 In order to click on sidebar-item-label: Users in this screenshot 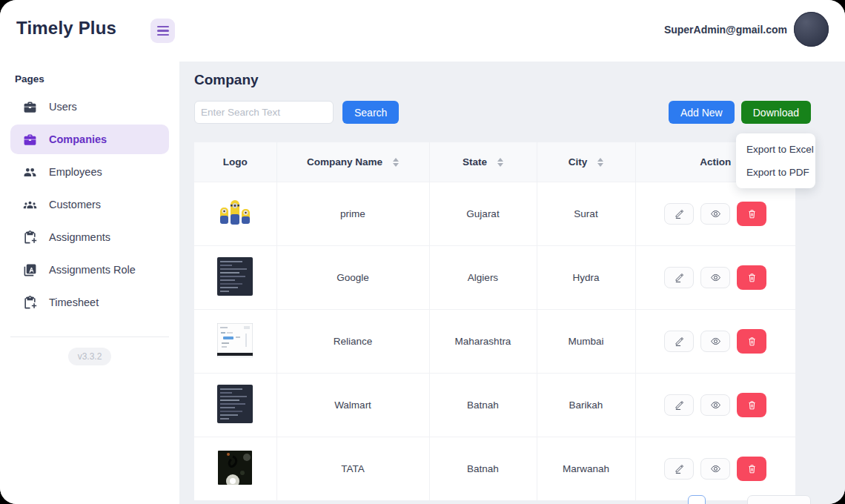, I will do `click(63, 107)`.